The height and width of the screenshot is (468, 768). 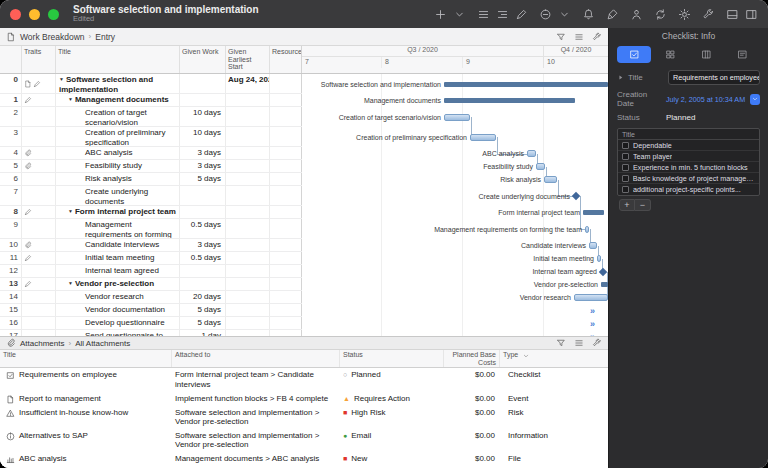 I want to click on attachment-row: ABC analysisManagement documents > ABC a…, so click(x=304, y=459).